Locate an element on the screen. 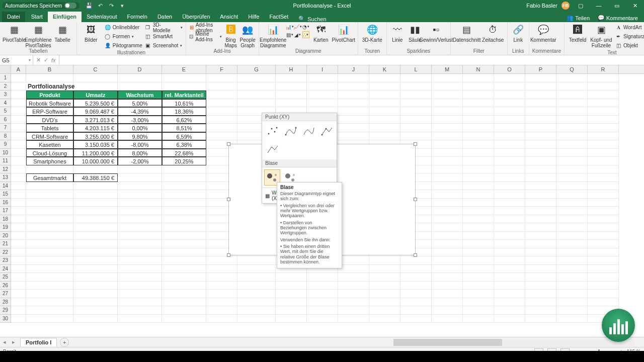 This screenshot has width=644, height=362. row-header: 24 is located at coordinates (6, 269).